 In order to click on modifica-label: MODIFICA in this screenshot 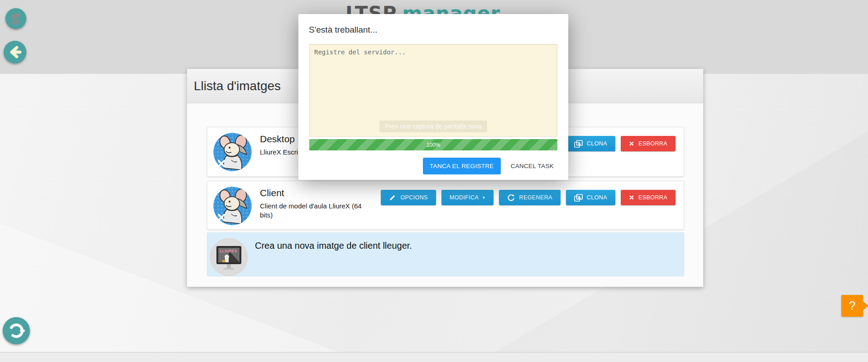, I will do `click(464, 198)`.